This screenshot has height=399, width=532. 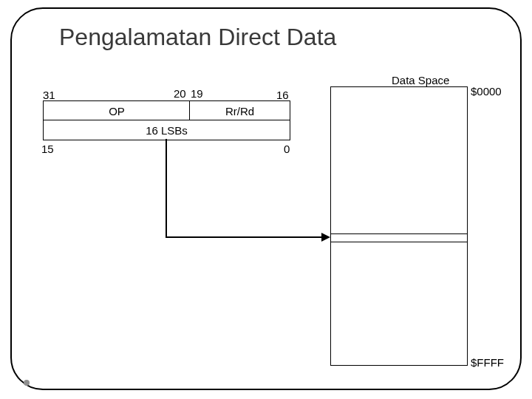 What do you see at coordinates (326, 237) in the screenshot?
I see `arrow-head-icon` at bounding box center [326, 237].